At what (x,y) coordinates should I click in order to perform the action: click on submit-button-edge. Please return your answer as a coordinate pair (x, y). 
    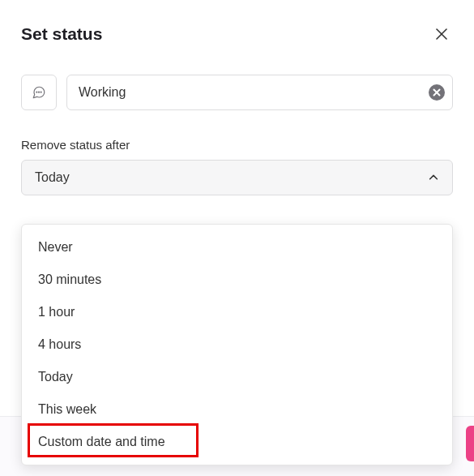
    Looking at the image, I should click on (470, 444).